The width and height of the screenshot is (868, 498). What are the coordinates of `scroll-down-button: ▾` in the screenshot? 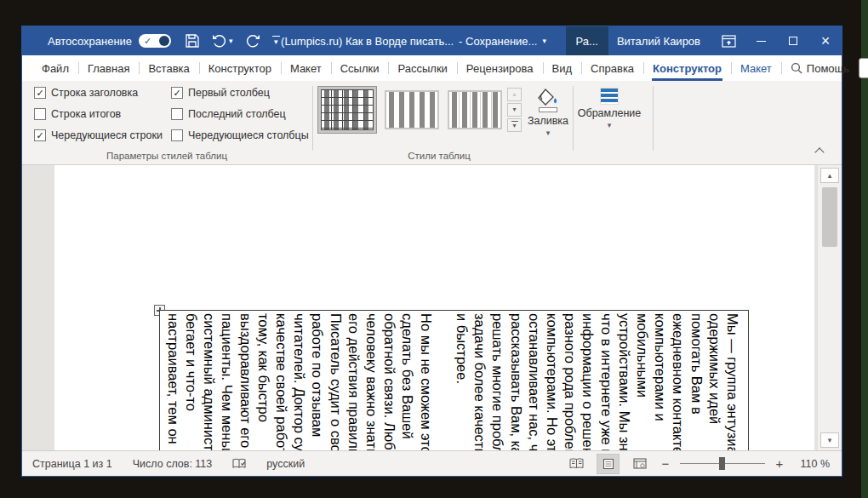 It's located at (830, 440).